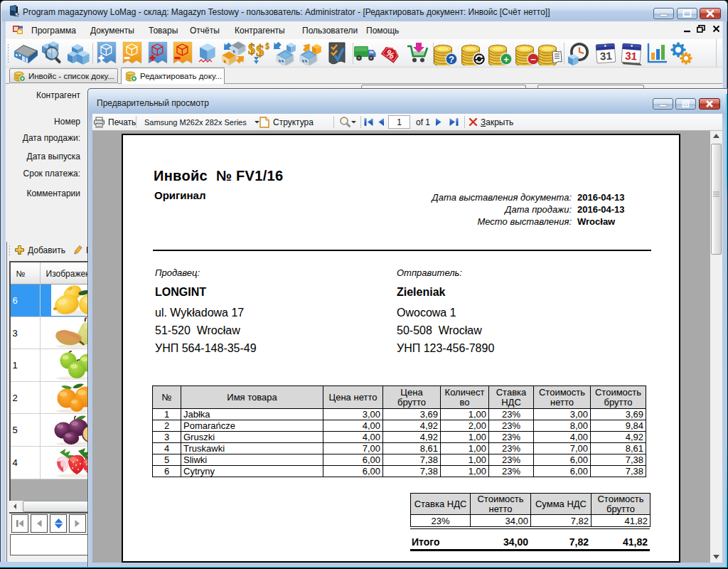 The width and height of the screenshot is (728, 569). Describe the element at coordinates (400, 122) in the screenshot. I see `page-number-input: 1` at that location.